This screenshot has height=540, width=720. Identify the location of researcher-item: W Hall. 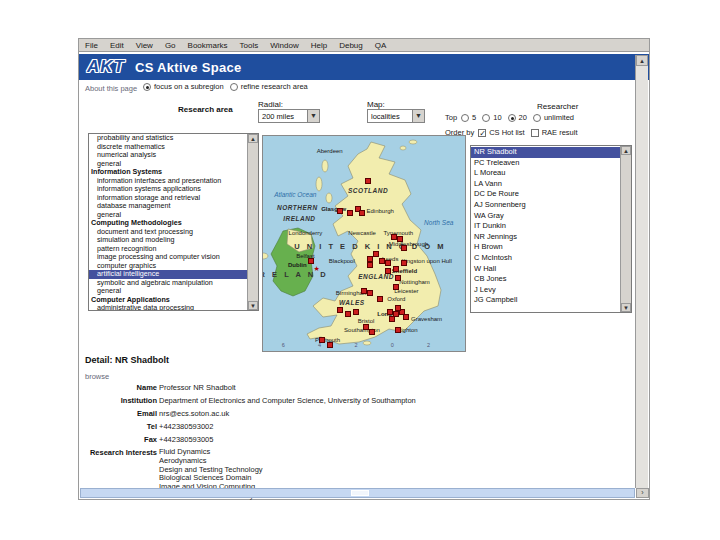
(546, 270).